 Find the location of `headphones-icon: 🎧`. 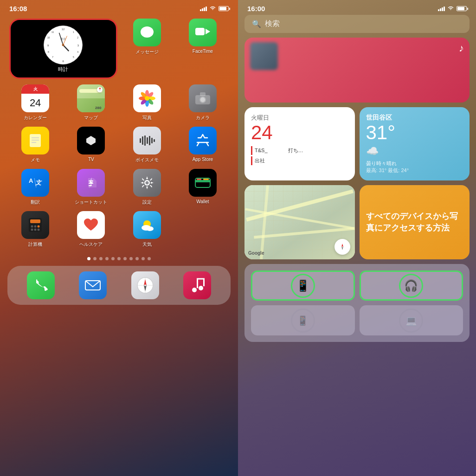

headphones-icon: 🎧 is located at coordinates (411, 286).